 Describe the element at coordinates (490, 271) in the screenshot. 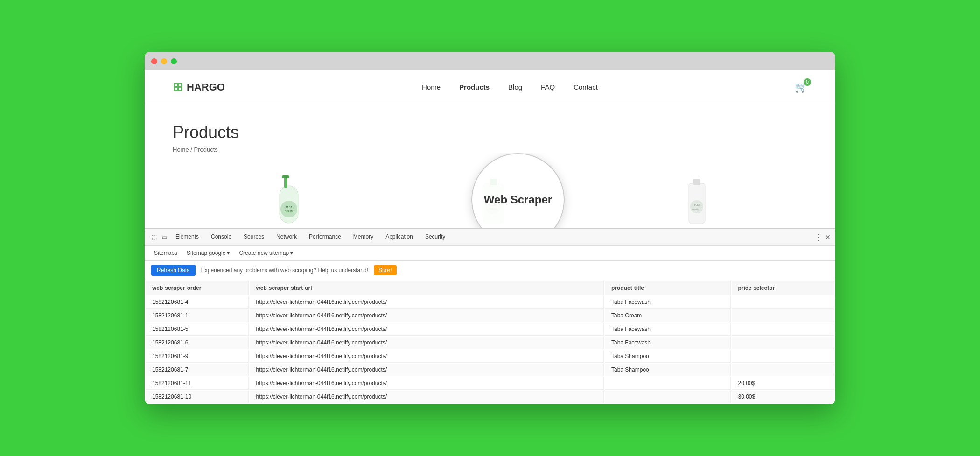

I see `action-bar: Refresh Data Experienced any problems wi…` at that location.